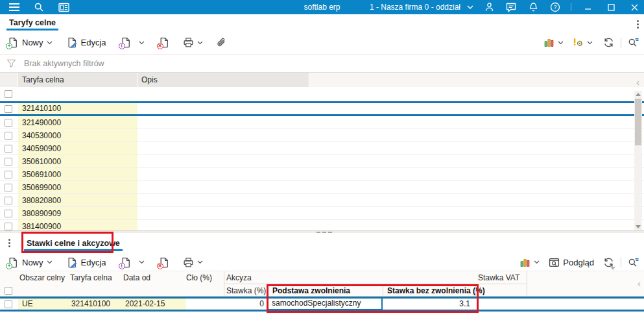  I want to click on tariff-code-cell: 321410100, so click(78, 109).